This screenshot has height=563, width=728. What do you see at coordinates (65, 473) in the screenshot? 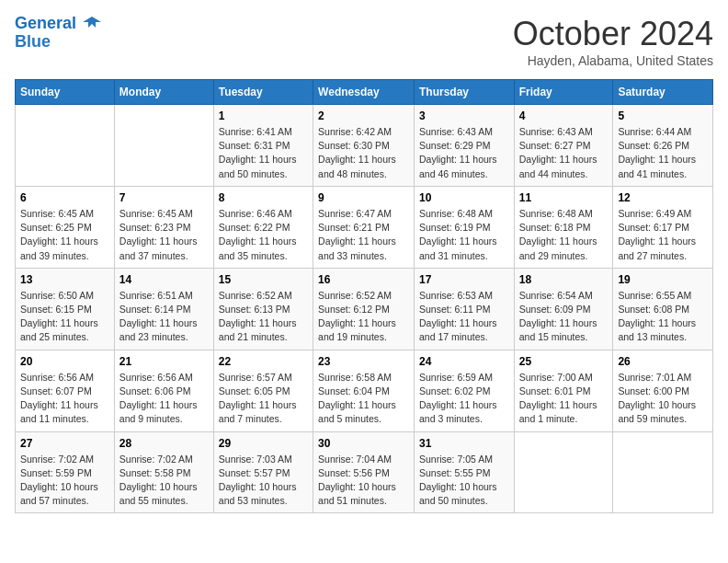
I see `calendar-cell: 27Sunrise: 7:02 AM Sunset: 5:59 PM Dayli…` at bounding box center [65, 473].